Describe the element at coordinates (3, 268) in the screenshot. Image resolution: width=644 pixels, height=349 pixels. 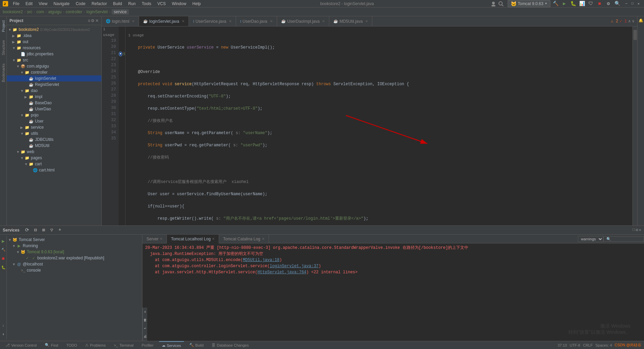
I see `services-debug-icon: 🐛` at that location.